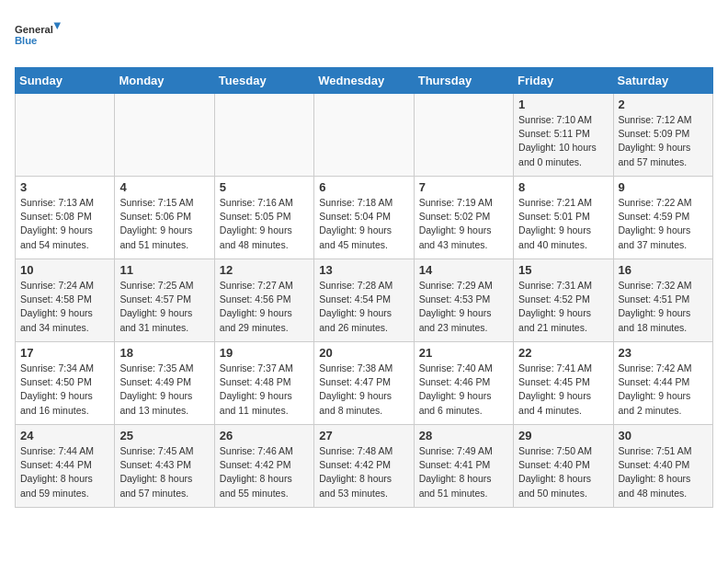  Describe the element at coordinates (164, 436) in the screenshot. I see `day-number: 25` at that location.